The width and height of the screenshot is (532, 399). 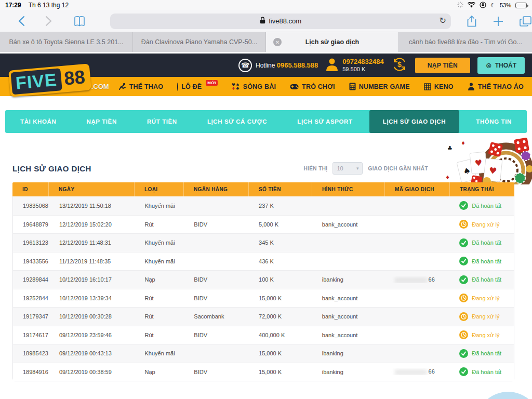 What do you see at coordinates (281, 21) in the screenshot?
I see `address-bar: five88.com ↻` at bounding box center [281, 21].